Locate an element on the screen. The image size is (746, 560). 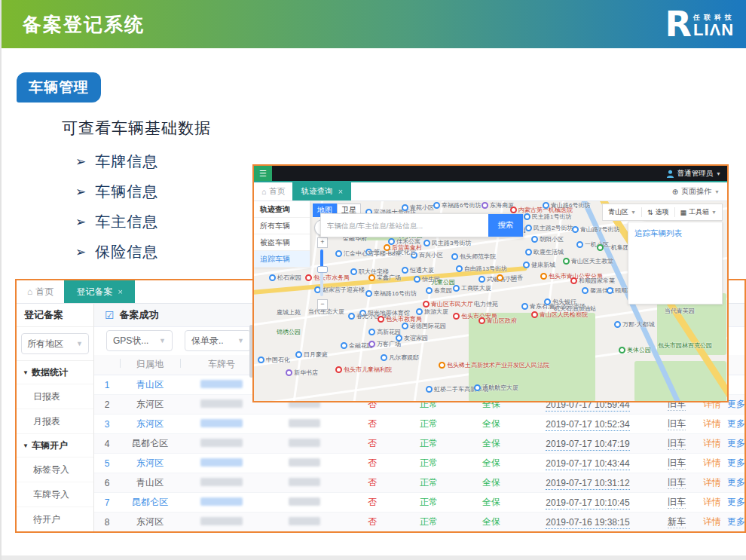
sidebar-item-月报表: 月报表 is located at coordinates (55, 422).